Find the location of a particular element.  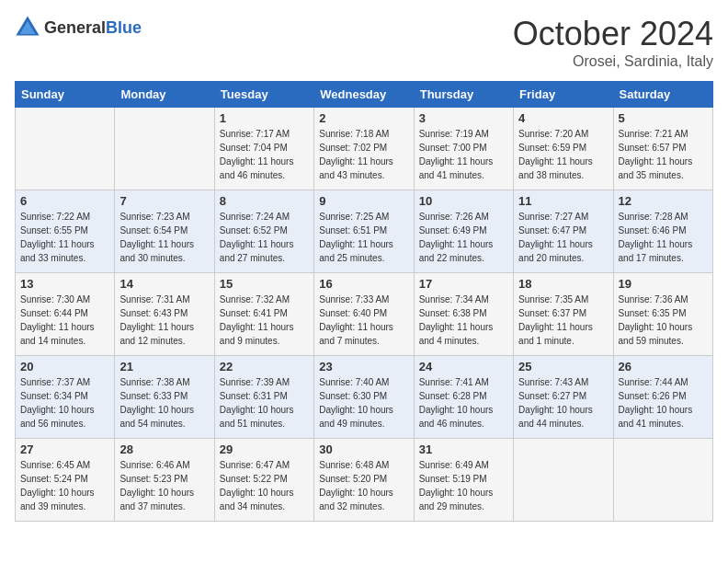

day-info: Sunrise: 7:39 AMSunset: 6:31 PMDaylight:… is located at coordinates (265, 403).